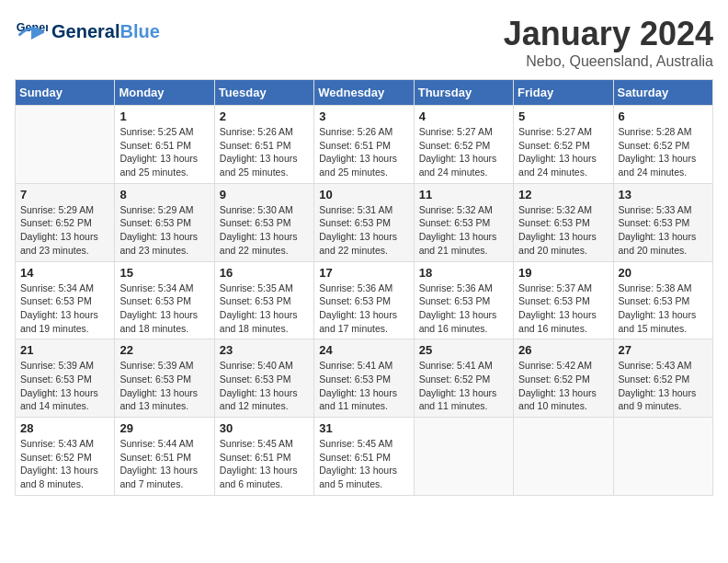 Image resolution: width=728 pixels, height=563 pixels. Describe the element at coordinates (265, 386) in the screenshot. I see `day-info: Sunrise: 5:40 AMSunset: 6:53 PMDaylight:…` at that location.